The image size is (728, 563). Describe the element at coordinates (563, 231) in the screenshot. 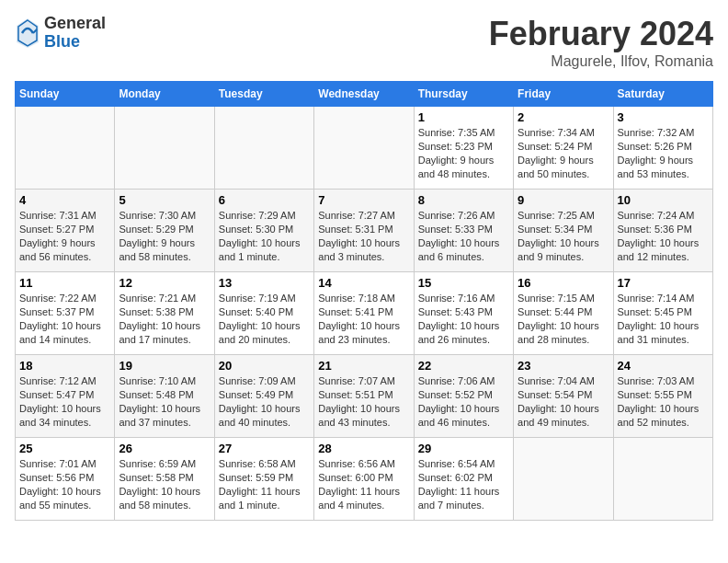

I see `day-cell-9: 9Sunrise: 7:25 AM Sunset: 5:34 PM Daylig…` at that location.